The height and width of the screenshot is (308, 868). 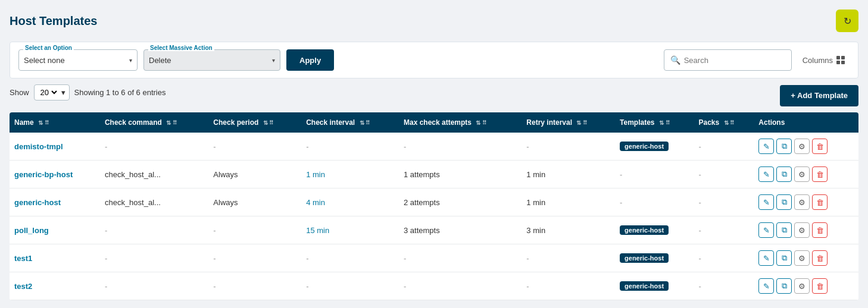 What do you see at coordinates (568, 122) in the screenshot?
I see `col-retry-interval: Retry interval ⇅ ⠿` at bounding box center [568, 122].